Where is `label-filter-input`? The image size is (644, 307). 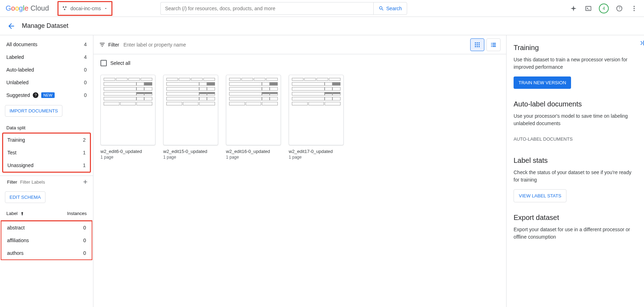 label-filter-input is located at coordinates (50, 182).